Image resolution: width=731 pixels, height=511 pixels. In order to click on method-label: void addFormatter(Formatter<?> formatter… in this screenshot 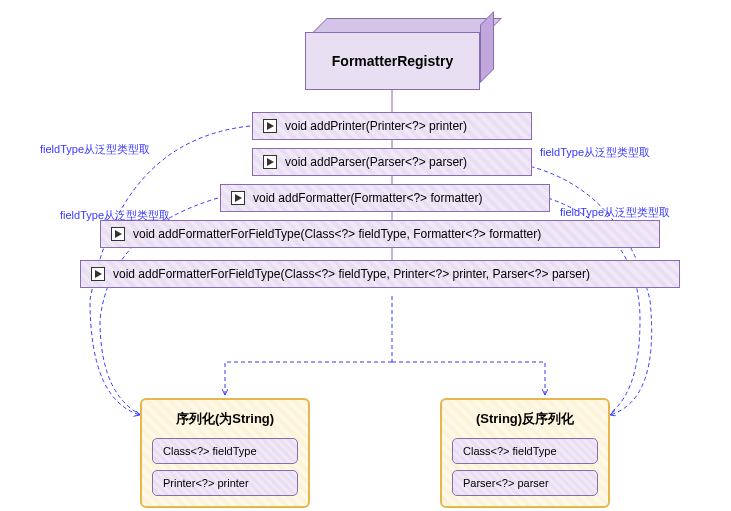, I will do `click(368, 198)`.